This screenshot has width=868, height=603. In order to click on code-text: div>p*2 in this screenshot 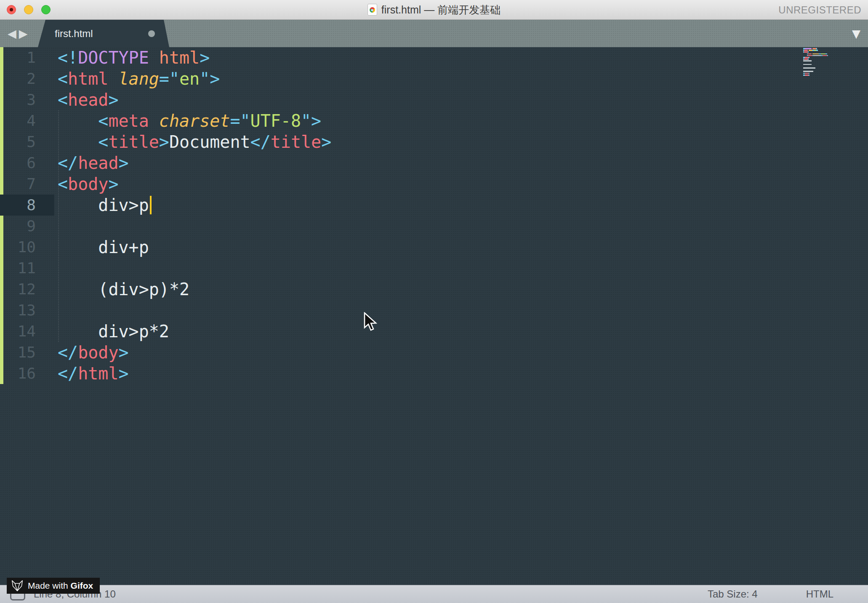, I will do `click(114, 331)`.